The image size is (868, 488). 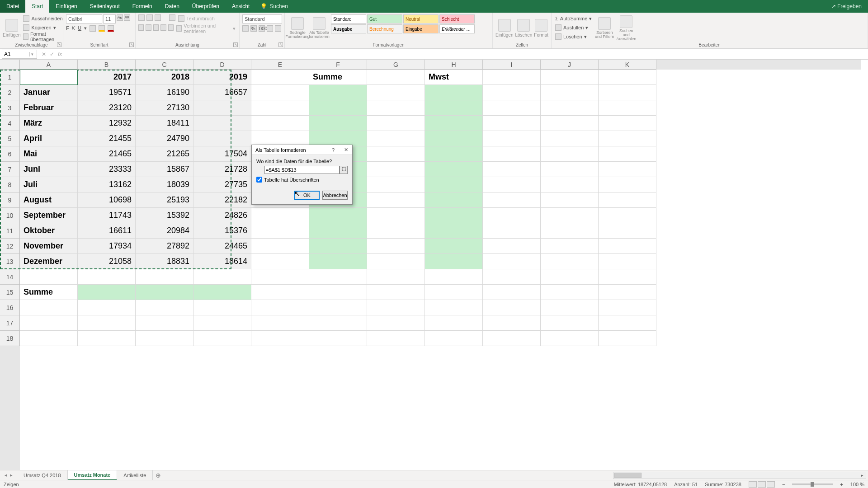 I want to click on cell-B14, so click(x=107, y=277).